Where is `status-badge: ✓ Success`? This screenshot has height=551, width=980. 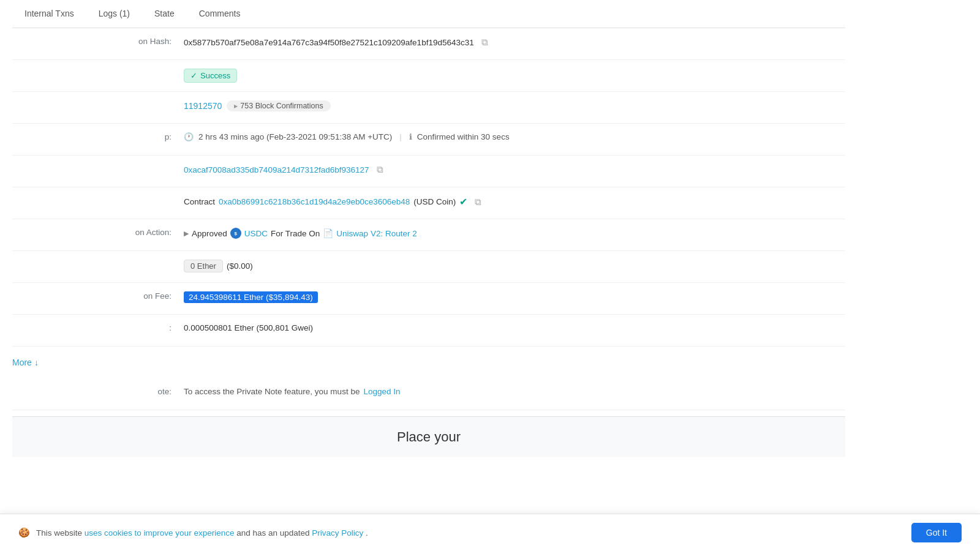 status-badge: ✓ Success is located at coordinates (211, 76).